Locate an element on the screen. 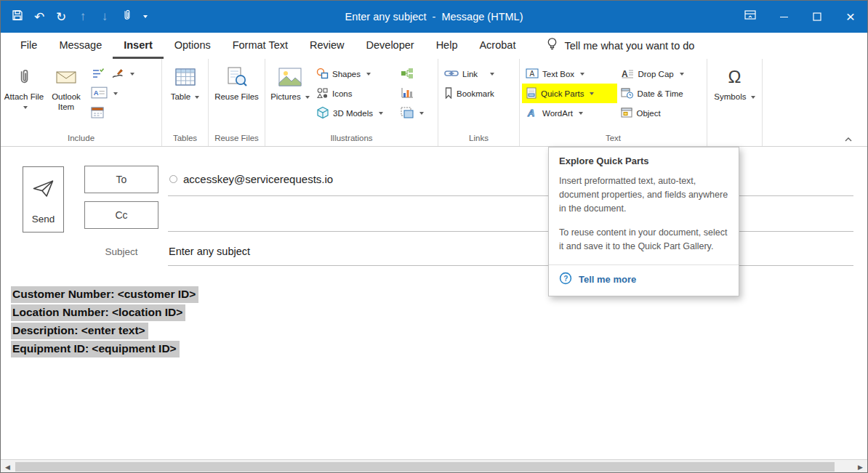 The image size is (868, 473). link-button: Link is located at coordinates (478, 74).